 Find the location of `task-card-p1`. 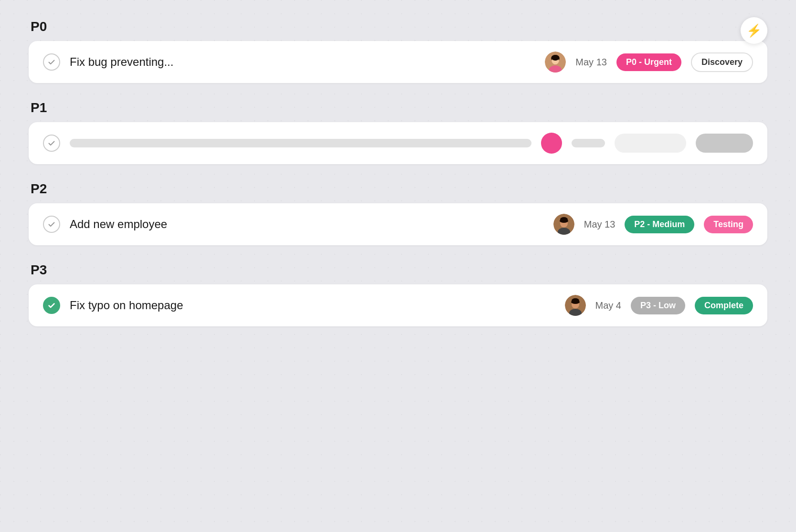

task-card-p1 is located at coordinates (398, 143).